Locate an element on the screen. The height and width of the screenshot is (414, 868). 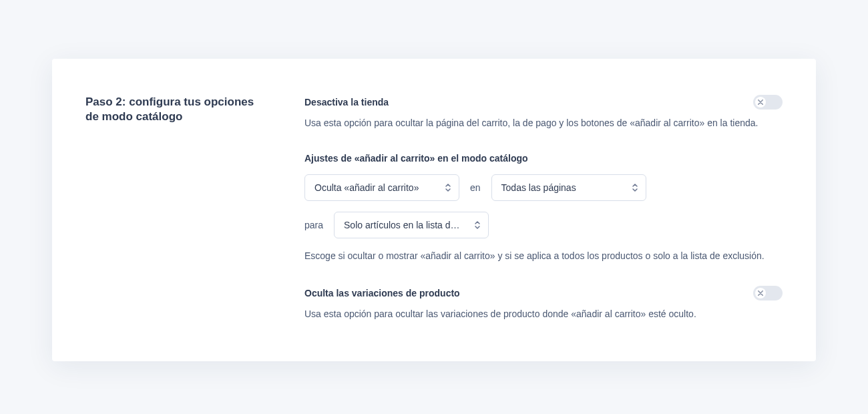
variations-toggle is located at coordinates (768, 293).